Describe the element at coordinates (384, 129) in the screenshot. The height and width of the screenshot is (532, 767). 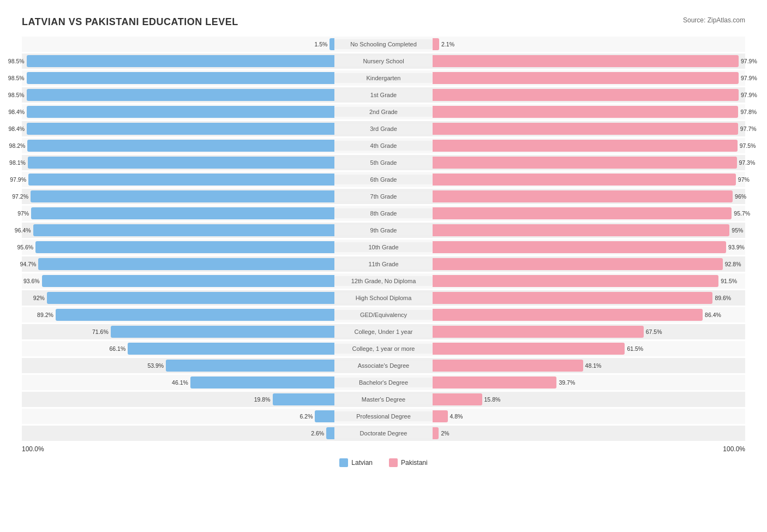
I see `bar-row: 98.4%3rd Grade97.7%` at that location.